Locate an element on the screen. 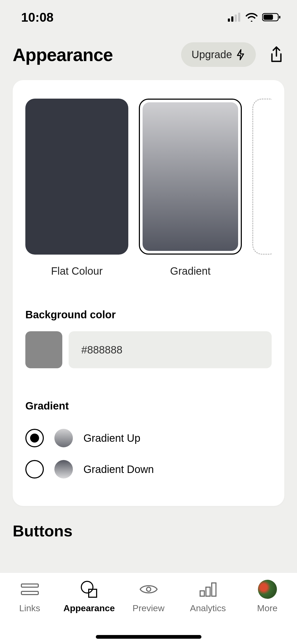 Image resolution: width=297 pixels, height=644 pixels. radio-gradient-up is located at coordinates (35, 438).